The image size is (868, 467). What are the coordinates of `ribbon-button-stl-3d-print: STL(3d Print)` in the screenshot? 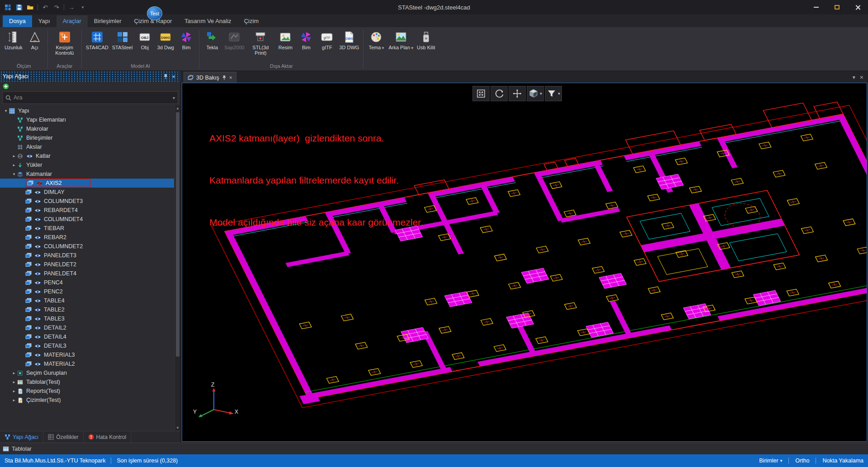 It's located at (260, 43).